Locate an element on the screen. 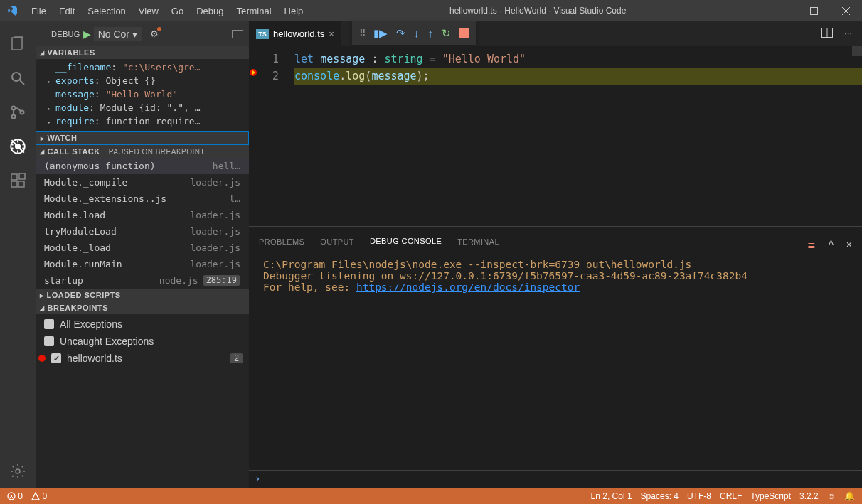  explorer-icon is located at coordinates (18, 44).